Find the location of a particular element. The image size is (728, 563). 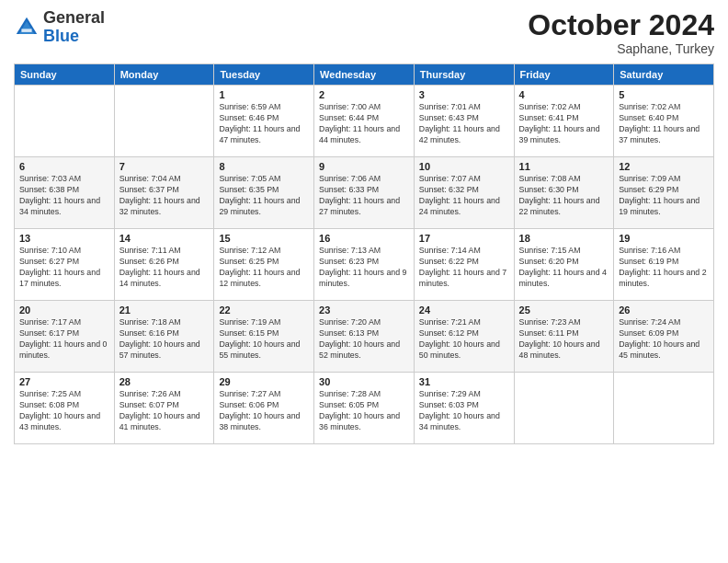

table-row: 23 Sunrise: 7:20 AMSunset: 6:13 PMDaylig… is located at coordinates (364, 337).